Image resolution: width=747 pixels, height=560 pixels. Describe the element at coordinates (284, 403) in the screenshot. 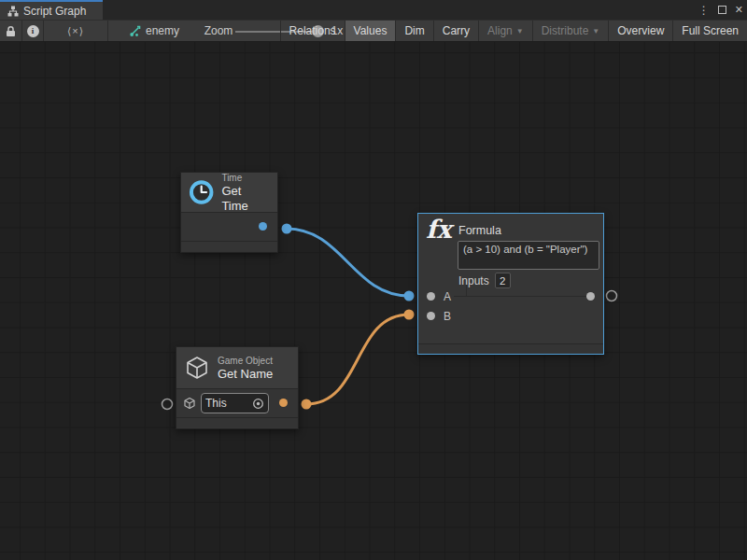

I see `getname-output-port` at that location.